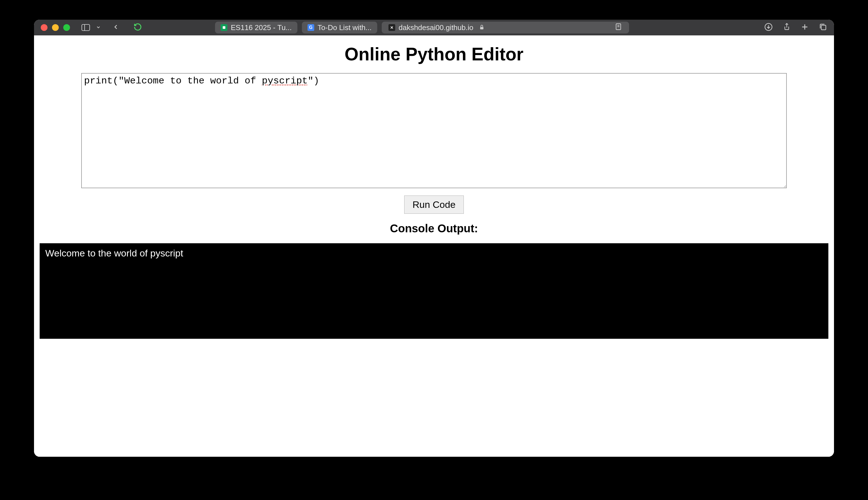 This screenshot has width=868, height=500. Describe the element at coordinates (173, 81) in the screenshot. I see `code-text-prefix: print("Welcome to the world of` at that location.